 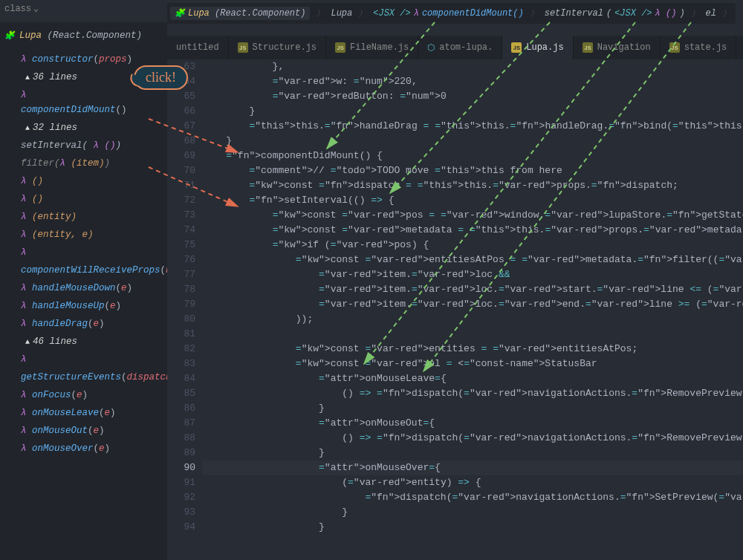 What do you see at coordinates (473, 498) in the screenshot?
I see `code-line: ="fn">dispatch(="var-red">navigationActi…` at bounding box center [473, 498].